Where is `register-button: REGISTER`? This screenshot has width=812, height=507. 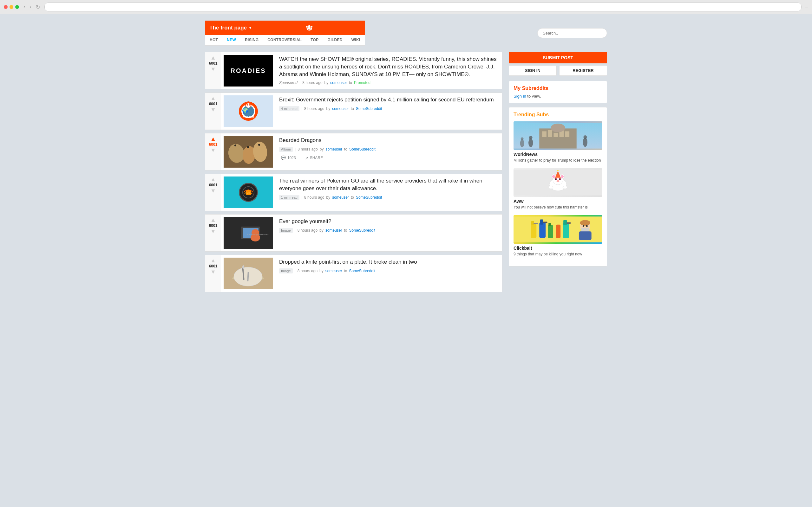 register-button: REGISTER is located at coordinates (583, 70).